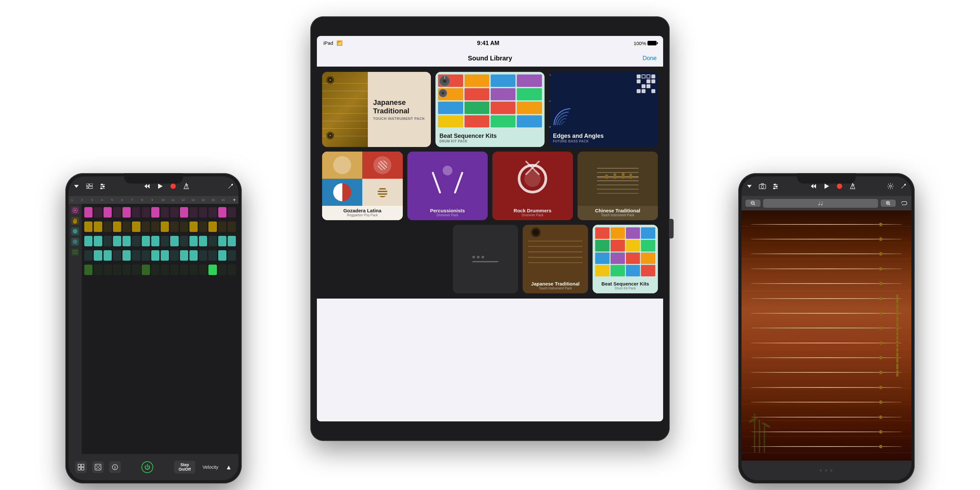 The width and height of the screenshot is (980, 490). What do you see at coordinates (749, 186) in the screenshot?
I see `dropdown-icon-right` at bounding box center [749, 186].